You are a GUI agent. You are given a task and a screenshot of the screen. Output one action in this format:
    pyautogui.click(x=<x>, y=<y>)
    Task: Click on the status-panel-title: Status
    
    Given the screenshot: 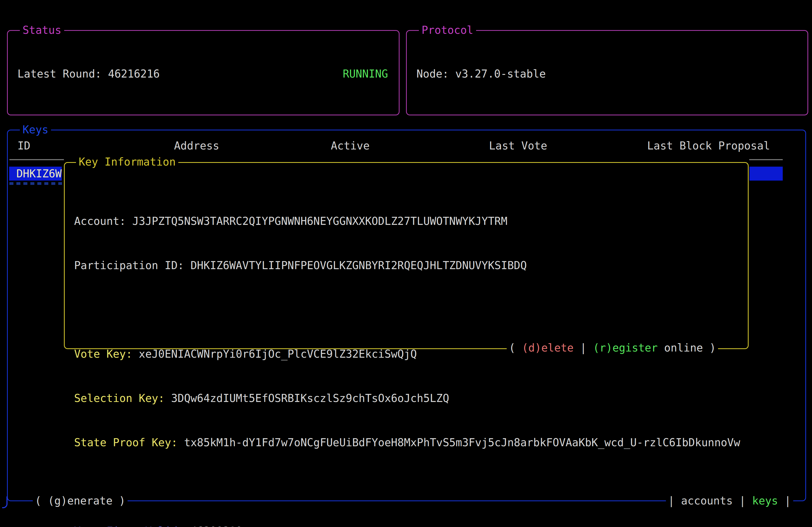 What is the action you would take?
    pyautogui.click(x=42, y=30)
    